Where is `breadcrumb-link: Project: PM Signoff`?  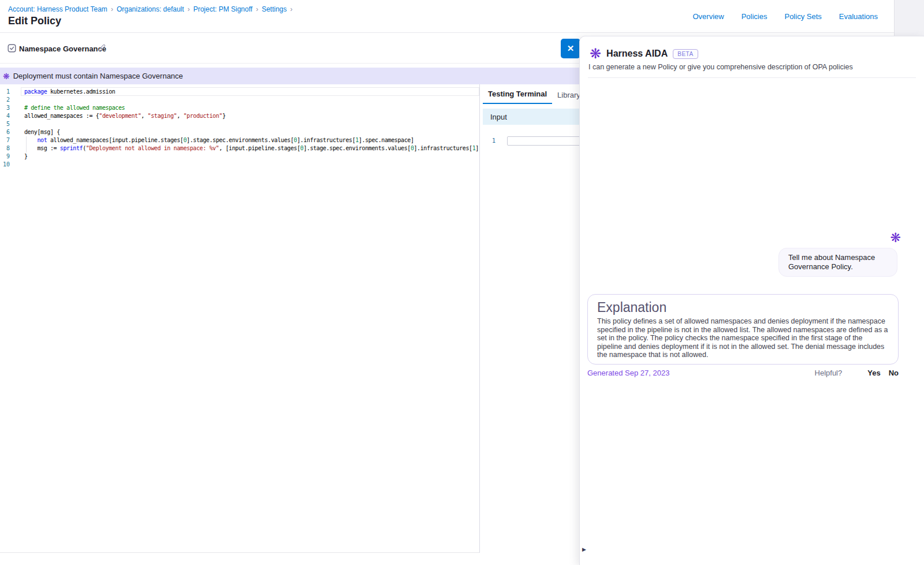
breadcrumb-link: Project: PM Signoff is located at coordinates (223, 9).